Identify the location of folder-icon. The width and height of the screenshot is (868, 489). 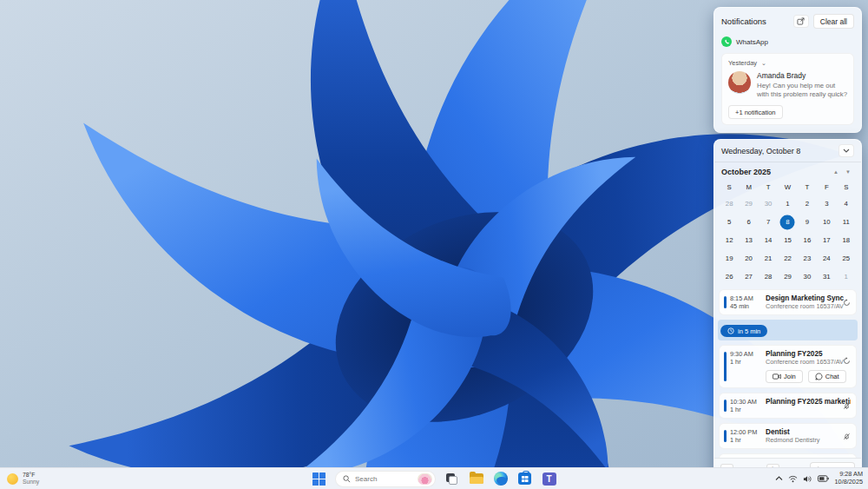
(477, 479).